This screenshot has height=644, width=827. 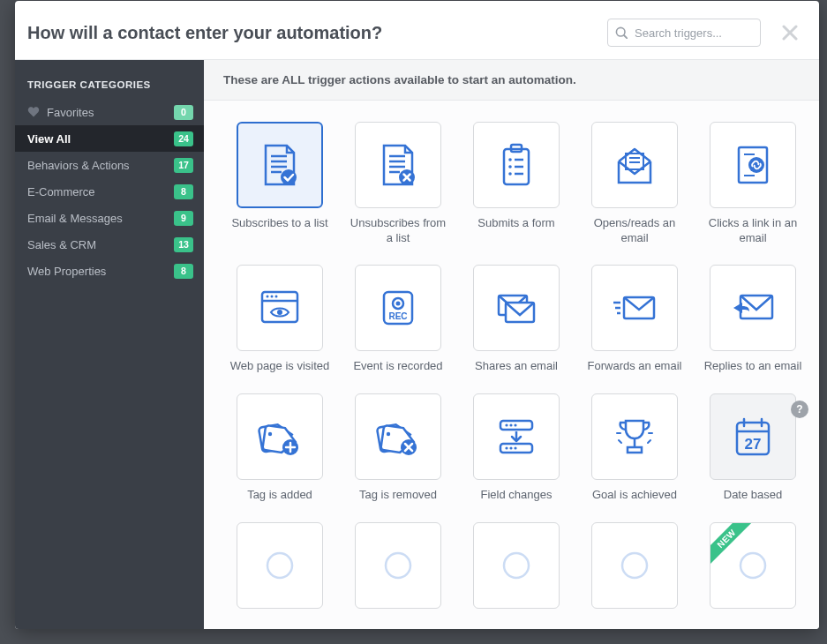 What do you see at coordinates (684, 33) in the screenshot?
I see `search-input` at bounding box center [684, 33].